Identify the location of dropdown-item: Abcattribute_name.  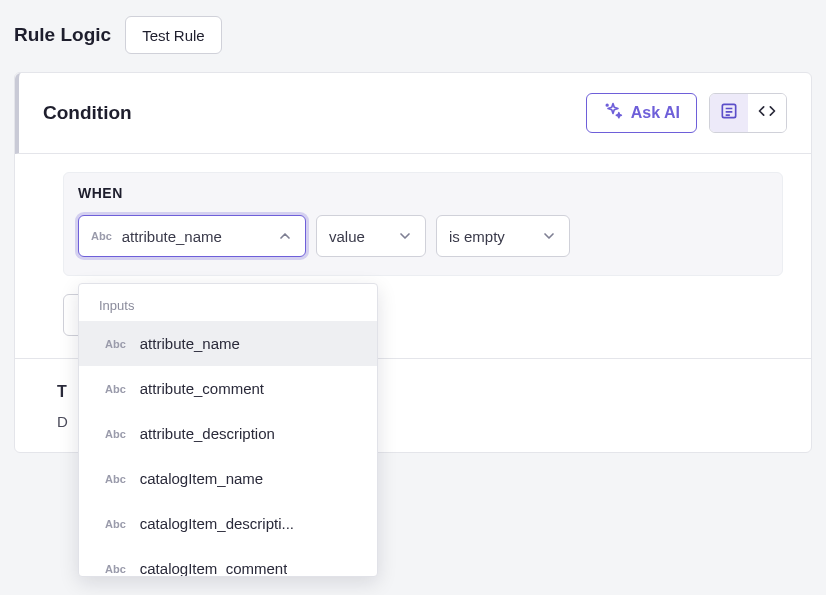
(228, 344).